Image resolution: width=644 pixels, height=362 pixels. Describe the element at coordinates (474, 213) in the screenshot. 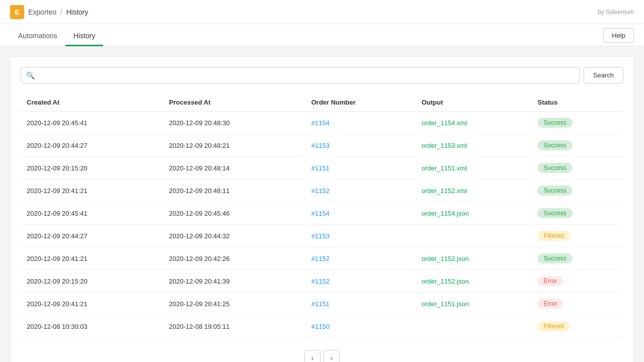

I see `cell-output: order_1154.json` at that location.